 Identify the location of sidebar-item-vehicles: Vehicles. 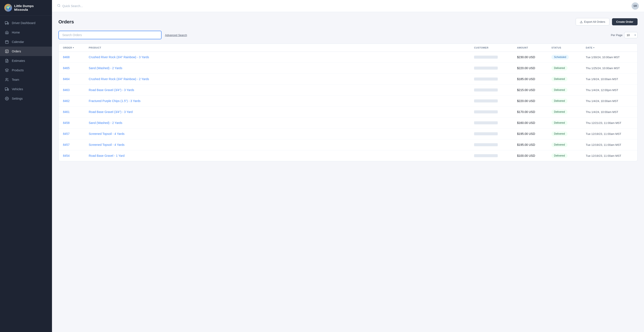
(26, 89).